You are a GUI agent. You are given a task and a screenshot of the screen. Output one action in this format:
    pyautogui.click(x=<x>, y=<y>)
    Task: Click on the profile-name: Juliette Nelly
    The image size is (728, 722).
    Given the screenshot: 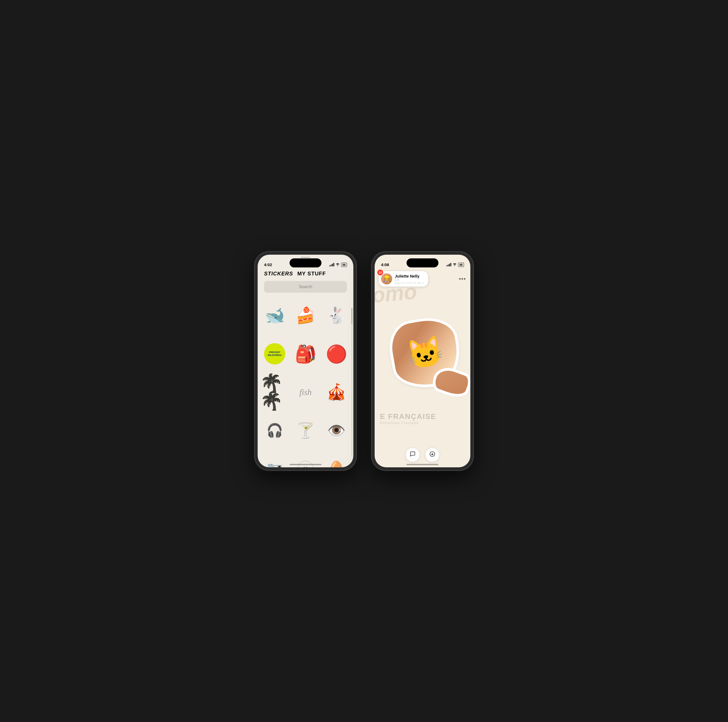 What is the action you would take?
    pyautogui.click(x=410, y=276)
    